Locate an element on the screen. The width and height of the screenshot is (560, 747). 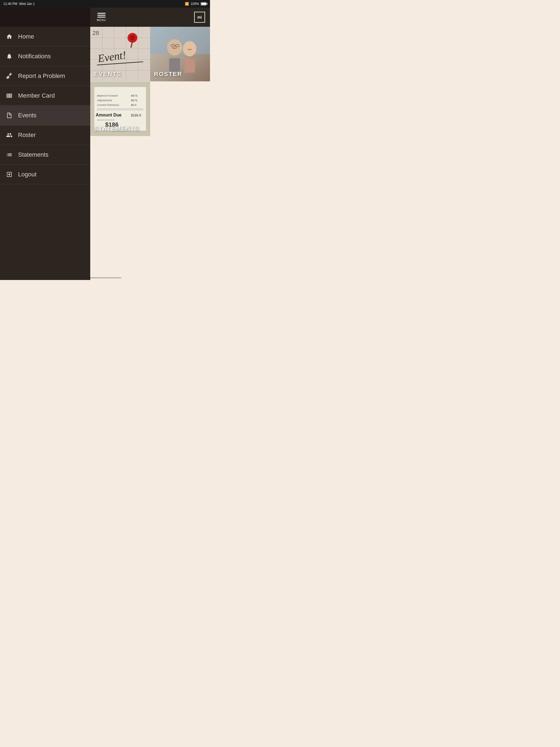
status-time-date: 11:40 PM Wed Jan 1 is located at coordinates (19, 4).